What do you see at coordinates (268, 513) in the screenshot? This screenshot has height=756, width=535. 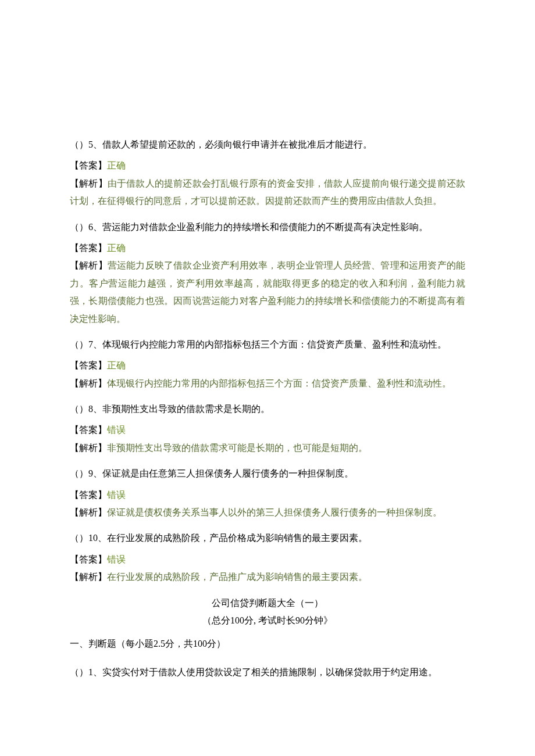 I see `explanation-9: 【解析】保证就是债权债务关系当事人以外的第三人担保债务人履行债务的一种担保制度。` at bounding box center [268, 513].